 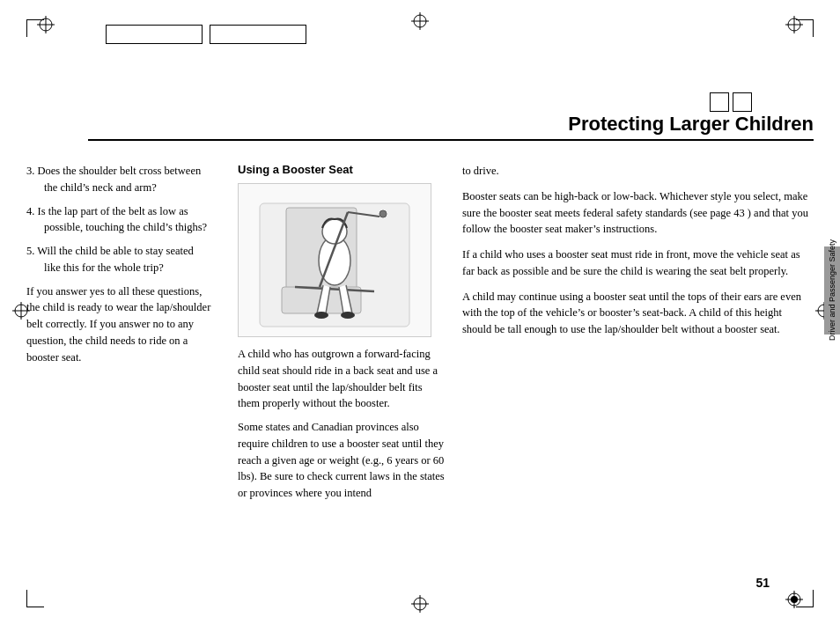 I want to click on side-tab: Driver and Passenger Safety, so click(x=832, y=290).